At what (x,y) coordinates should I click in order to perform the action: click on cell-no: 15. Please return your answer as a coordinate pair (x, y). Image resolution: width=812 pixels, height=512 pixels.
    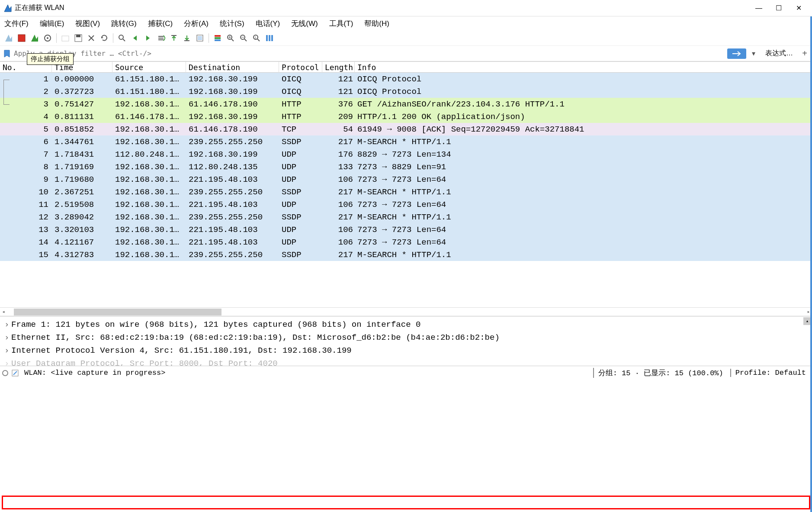
    Looking at the image, I should click on (26, 255).